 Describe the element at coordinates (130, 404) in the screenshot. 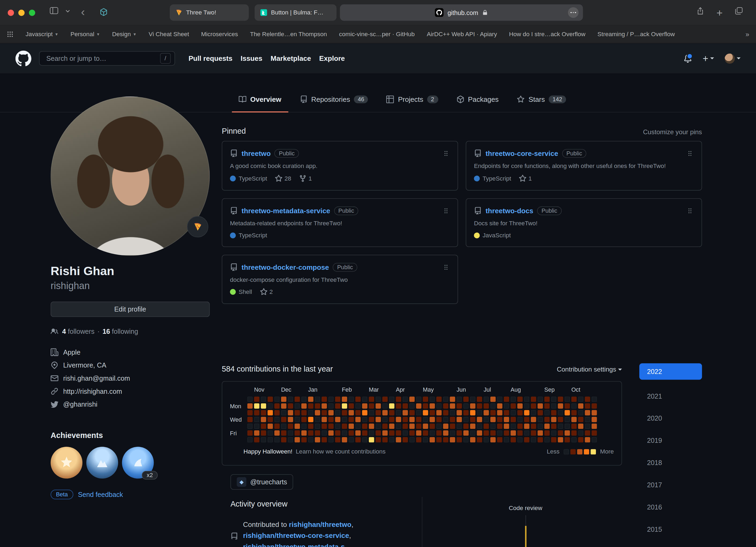

I see `profile-detail-twitter: @ghanrishi` at that location.